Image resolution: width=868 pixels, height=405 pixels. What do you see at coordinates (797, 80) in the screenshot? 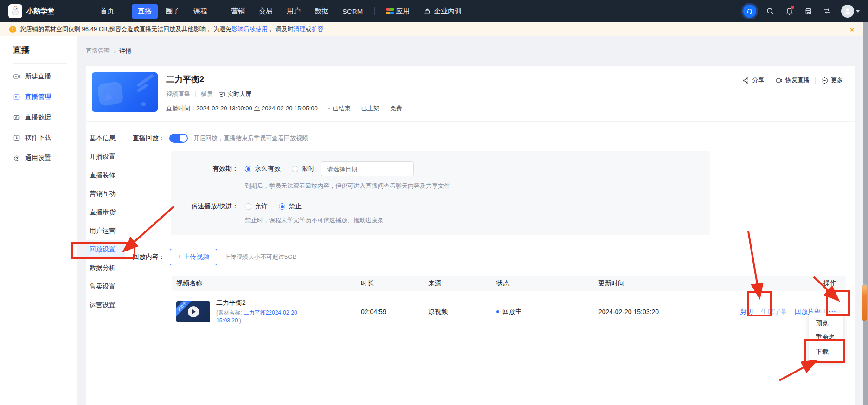
I see `resume-live-label: 恢复直播` at bounding box center [797, 80].